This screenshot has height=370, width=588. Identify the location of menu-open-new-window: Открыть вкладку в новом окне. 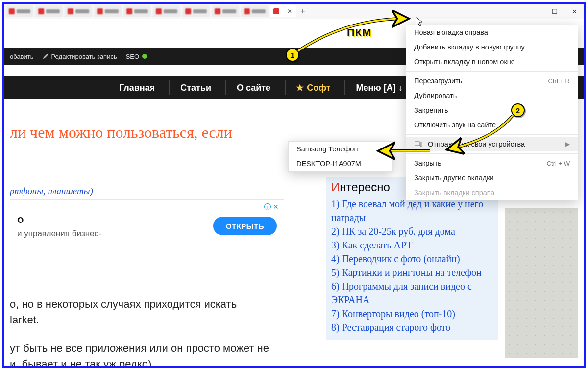
(492, 62).